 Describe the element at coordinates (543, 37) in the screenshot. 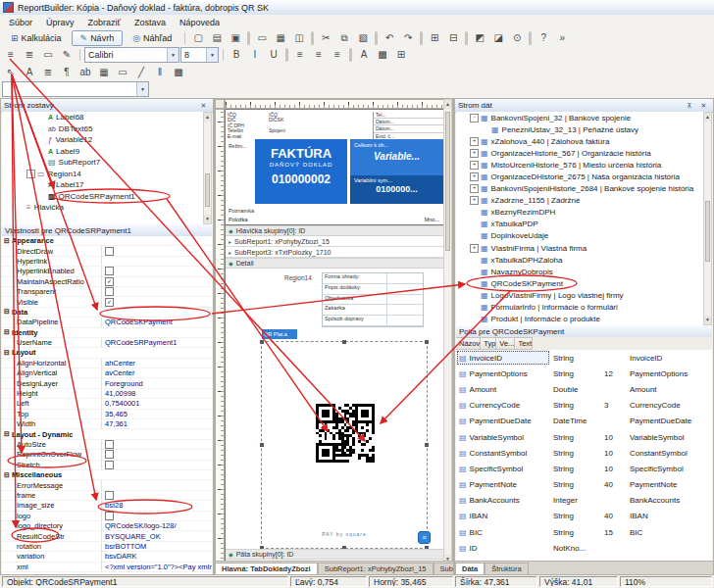

I see `help-icon: ?` at that location.